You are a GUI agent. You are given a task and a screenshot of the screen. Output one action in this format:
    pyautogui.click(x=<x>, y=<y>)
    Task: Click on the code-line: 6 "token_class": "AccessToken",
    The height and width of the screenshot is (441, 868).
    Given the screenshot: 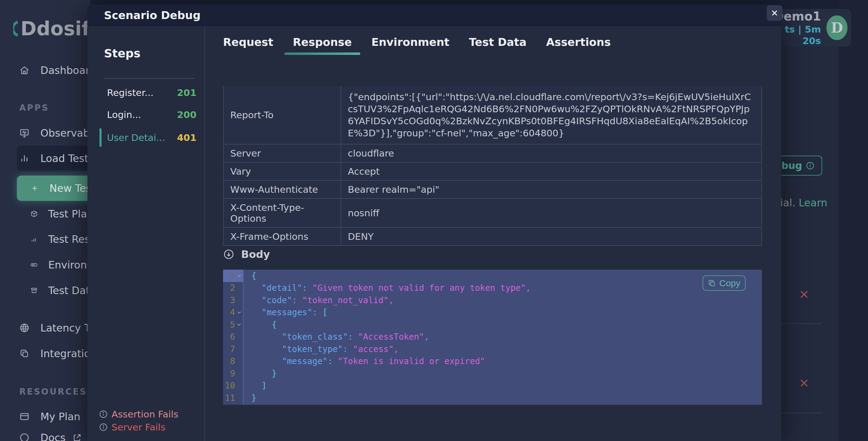 What is the action you would take?
    pyautogui.click(x=493, y=337)
    